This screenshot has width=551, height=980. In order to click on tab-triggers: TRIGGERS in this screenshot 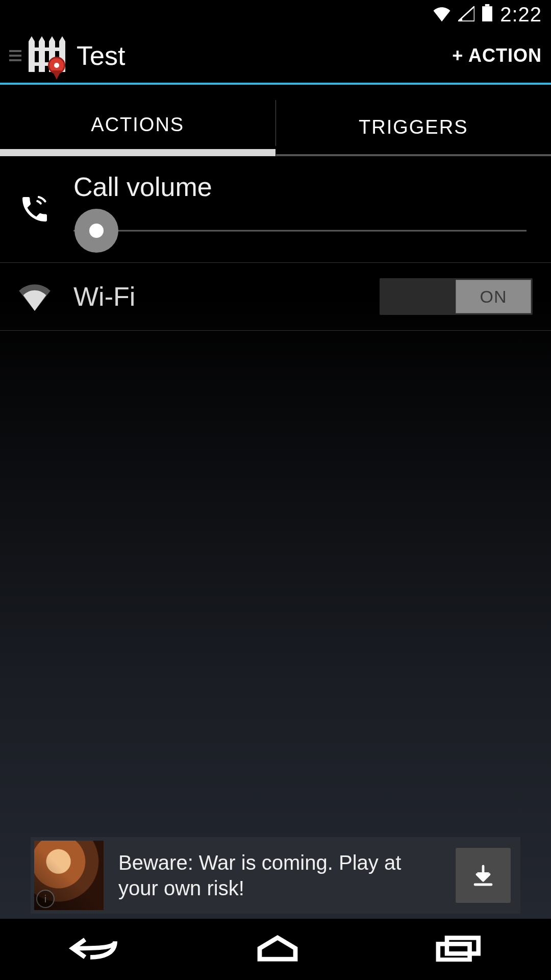, I will do `click(414, 128)`.